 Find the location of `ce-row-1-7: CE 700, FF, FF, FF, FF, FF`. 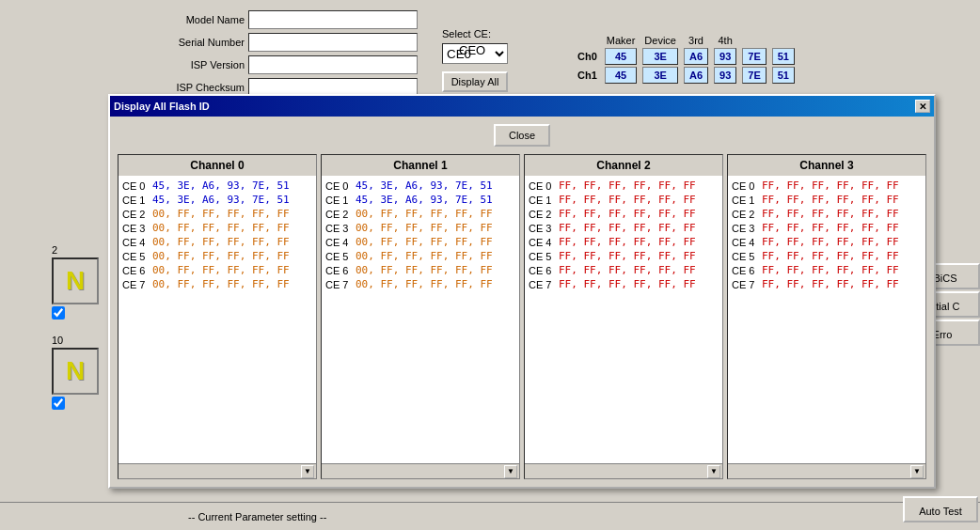

ce-row-1-7: CE 700, FF, FF, FF, FF, FF is located at coordinates (420, 284).